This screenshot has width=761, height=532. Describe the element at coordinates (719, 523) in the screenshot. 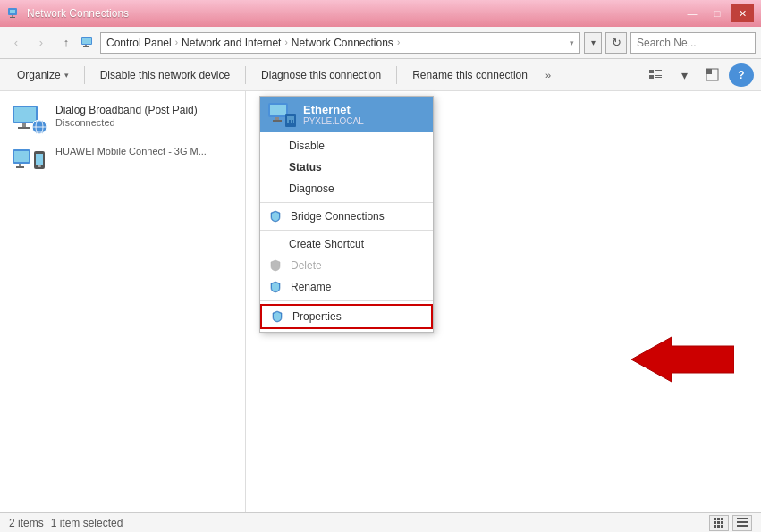

I see `status-view-list` at that location.